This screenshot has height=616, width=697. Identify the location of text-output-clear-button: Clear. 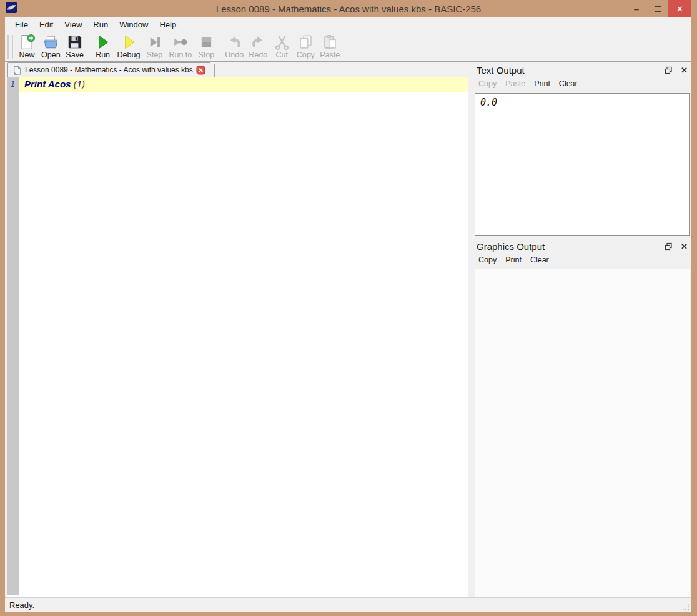
(568, 84).